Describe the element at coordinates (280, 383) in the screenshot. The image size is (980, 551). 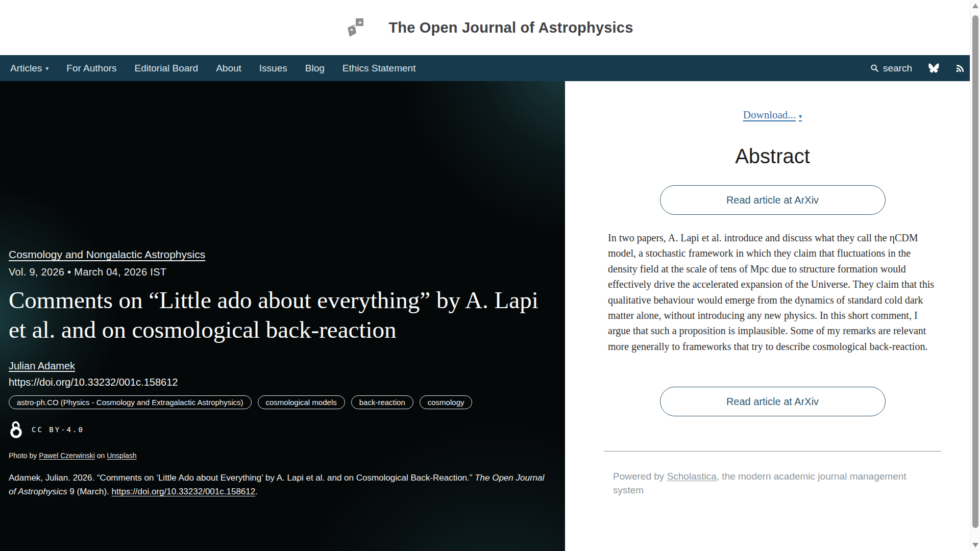
I see `article-doi: https://doi.org/10.33232/001c.158612` at that location.